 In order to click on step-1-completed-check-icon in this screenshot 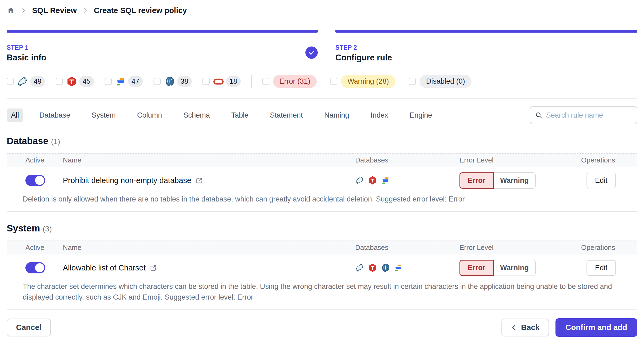, I will do `click(312, 53)`.